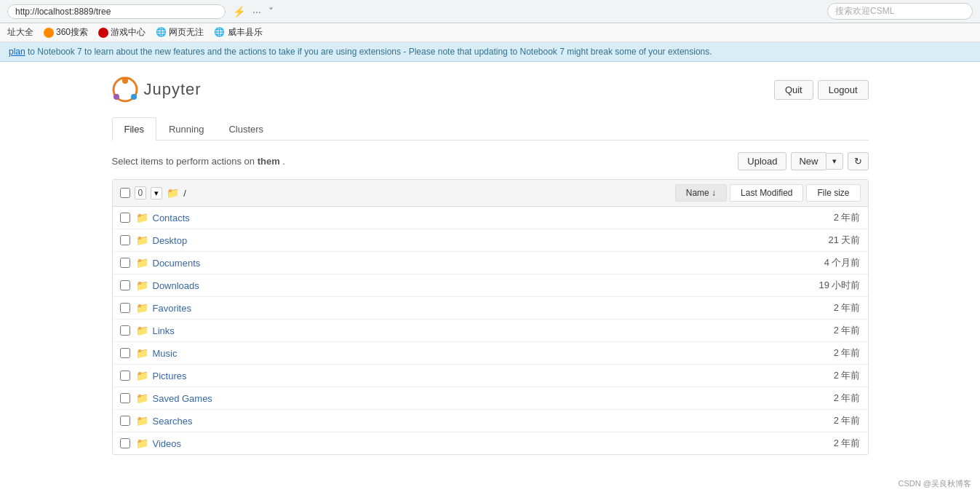 The image size is (980, 495). Describe the element at coordinates (238, 32) in the screenshot. I see `bookmark-wf: 🌐 威丰县乐` at that location.